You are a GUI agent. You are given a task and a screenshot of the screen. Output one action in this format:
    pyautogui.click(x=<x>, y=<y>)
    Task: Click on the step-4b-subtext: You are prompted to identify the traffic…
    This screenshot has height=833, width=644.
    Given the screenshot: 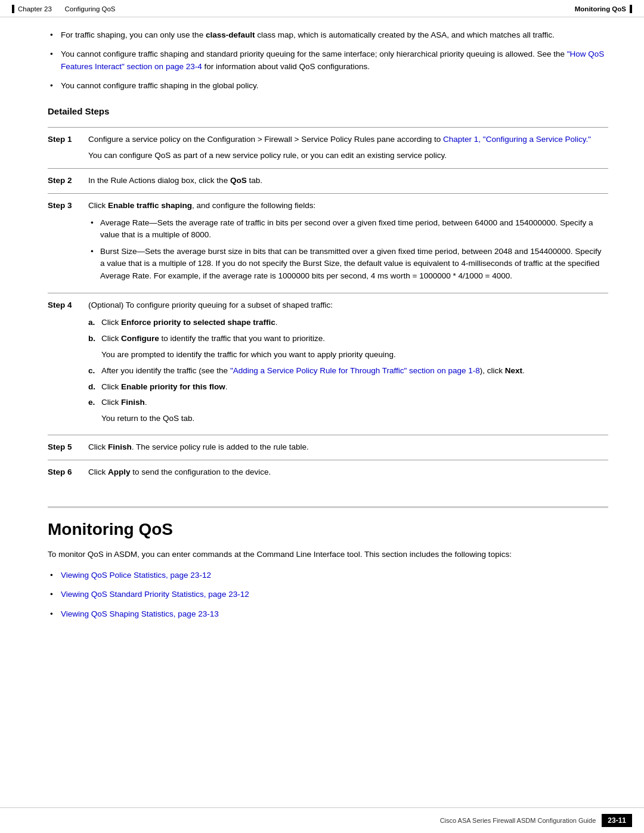 What is the action you would take?
    pyautogui.click(x=352, y=355)
    